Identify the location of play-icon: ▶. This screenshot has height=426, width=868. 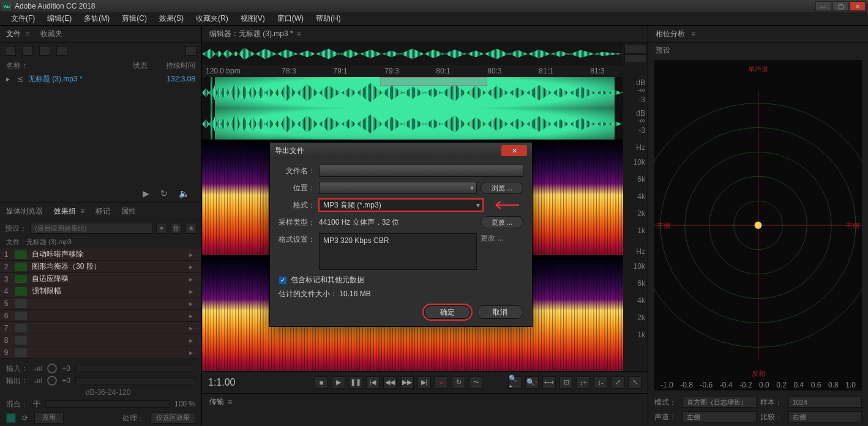
(146, 193).